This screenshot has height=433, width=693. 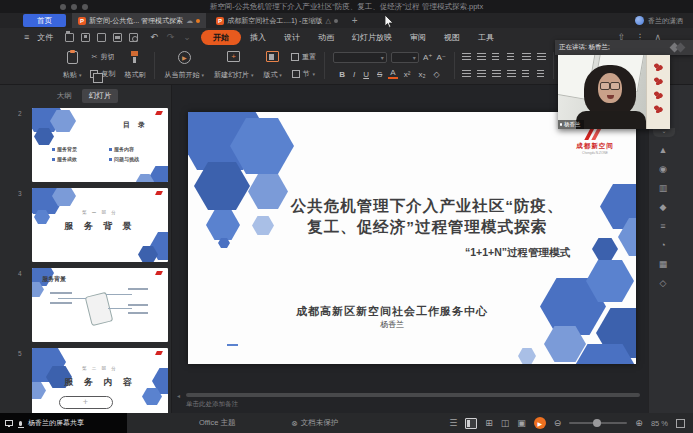 I want to click on theme-label: Office 主题, so click(x=218, y=423).